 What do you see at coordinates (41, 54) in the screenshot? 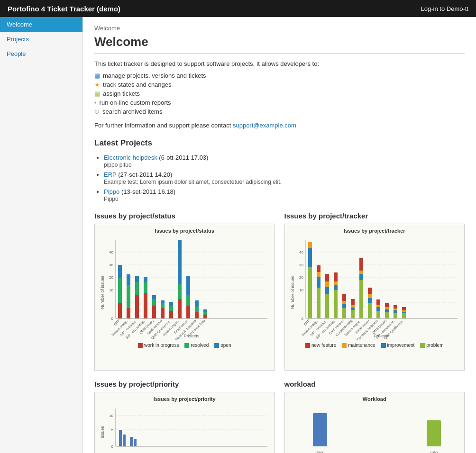
I see `sidebar-item-people: People` at bounding box center [41, 54].